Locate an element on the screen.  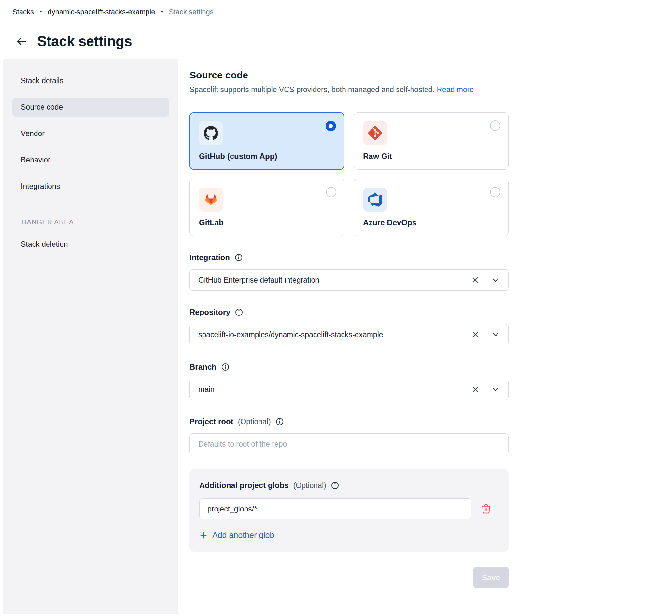
provider-label: Azure DevOps is located at coordinates (390, 223).